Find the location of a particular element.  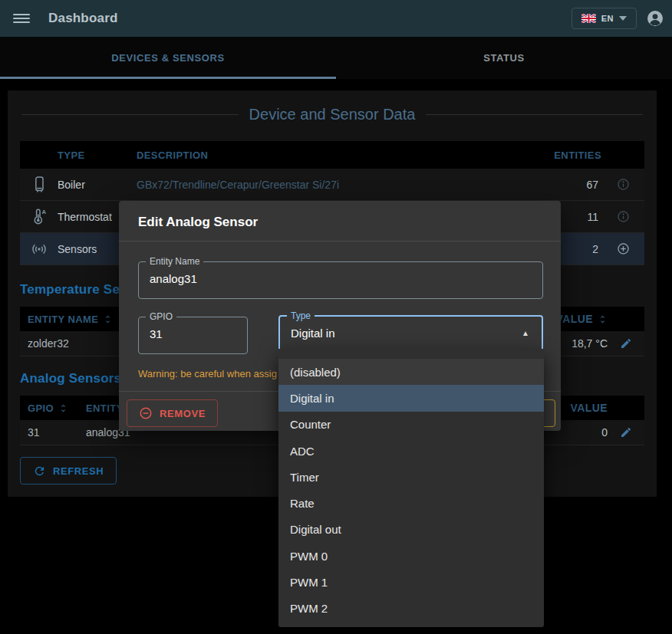

devices-table-header: TYPE DESCRIPTION ENTITIES is located at coordinates (332, 155).